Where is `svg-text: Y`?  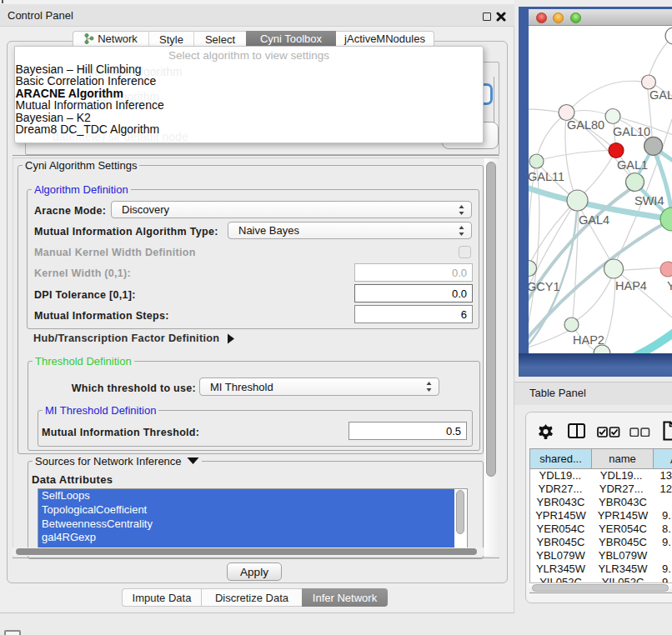
svg-text: Y is located at coordinates (669, 286).